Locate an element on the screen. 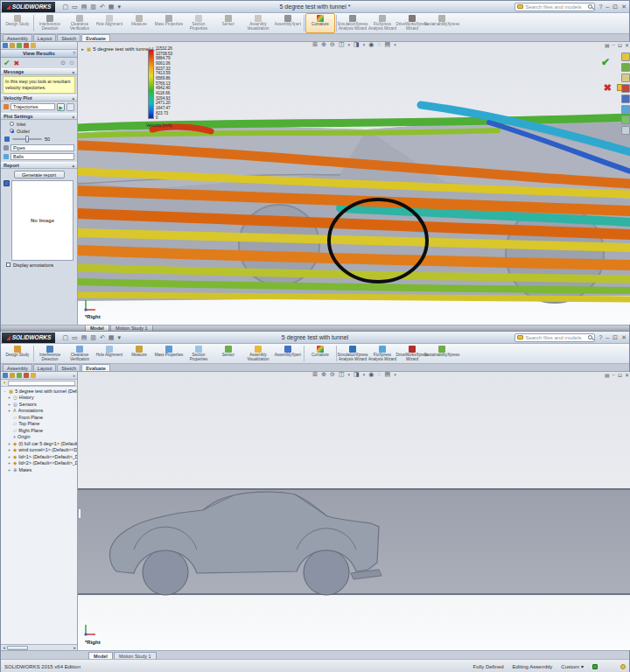 This screenshot has height=672, width=630. doc-restore-icon: ⊡ is located at coordinates (620, 46).